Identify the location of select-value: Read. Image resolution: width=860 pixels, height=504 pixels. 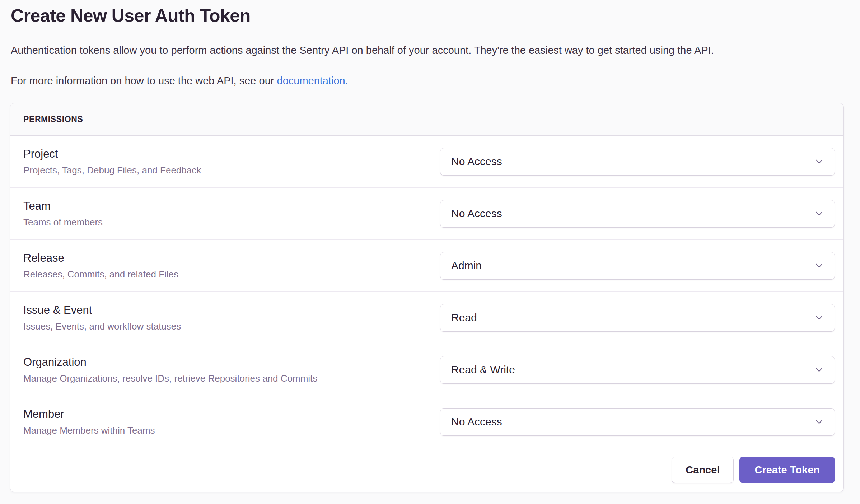
(464, 318).